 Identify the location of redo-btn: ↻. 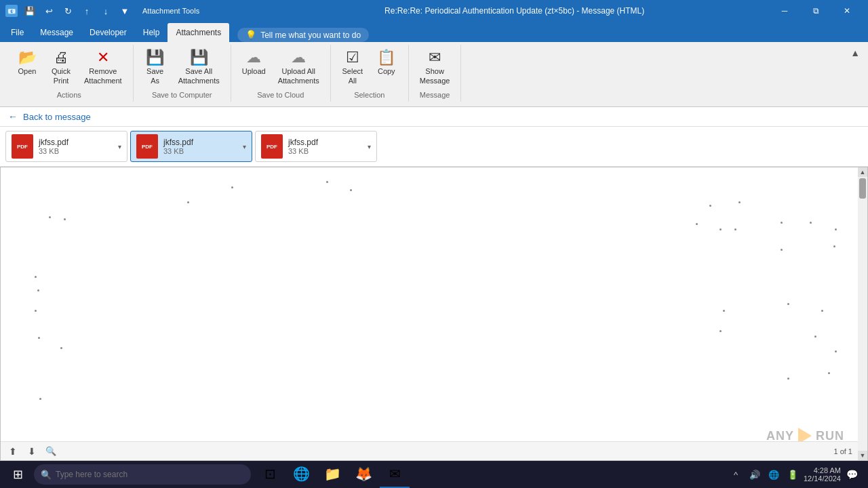
(68, 11).